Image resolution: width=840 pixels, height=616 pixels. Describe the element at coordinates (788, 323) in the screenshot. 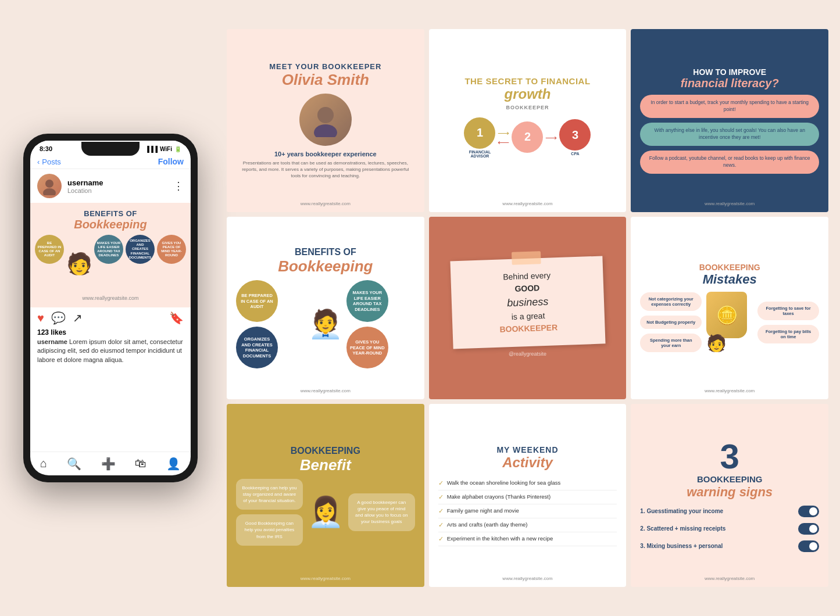

I see `mistakes-right: Forgetting to save for taxes Forgetting …` at that location.